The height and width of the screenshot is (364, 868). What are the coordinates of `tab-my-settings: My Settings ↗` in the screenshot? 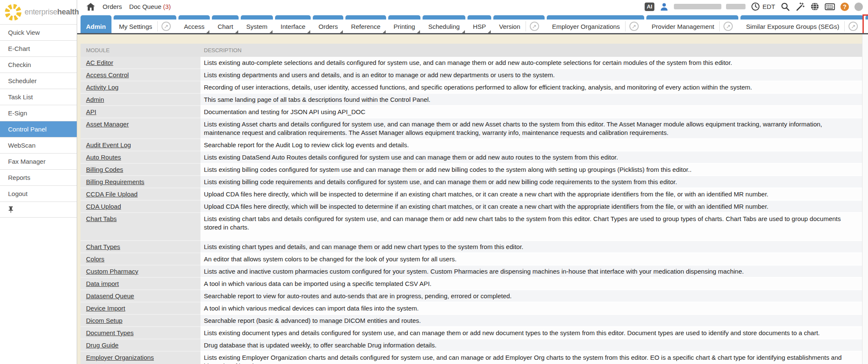 It's located at (145, 24).